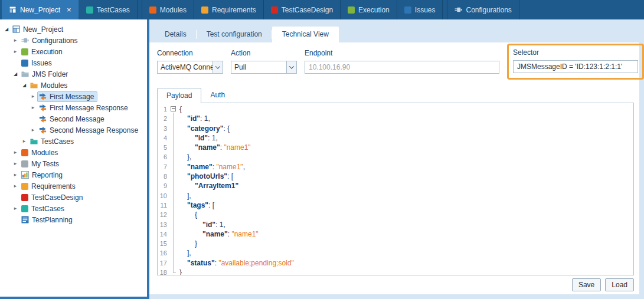 The height and width of the screenshot is (299, 644). I want to click on code-text: "status": "available;pending;sold", so click(236, 263).